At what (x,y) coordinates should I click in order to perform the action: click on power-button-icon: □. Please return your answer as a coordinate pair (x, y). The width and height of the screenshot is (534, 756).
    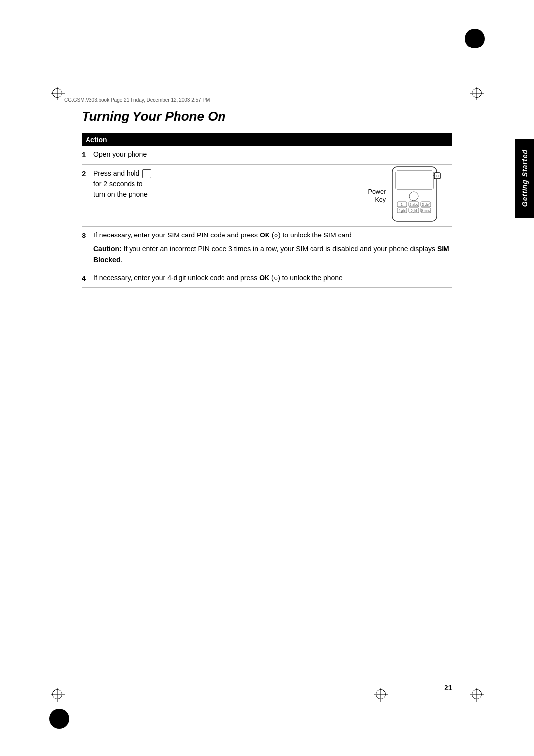
    Looking at the image, I should click on (147, 174).